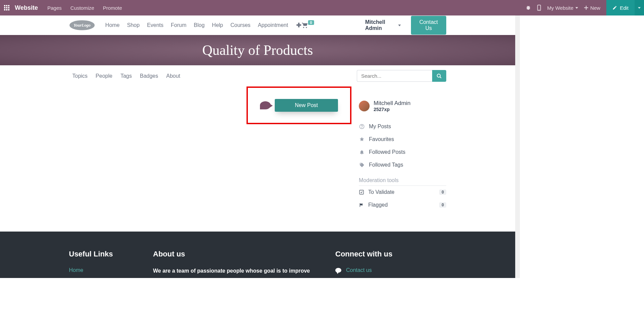 The width and height of the screenshot is (644, 314). What do you see at coordinates (586, 8) in the screenshot?
I see `plus-icon` at bounding box center [586, 8].